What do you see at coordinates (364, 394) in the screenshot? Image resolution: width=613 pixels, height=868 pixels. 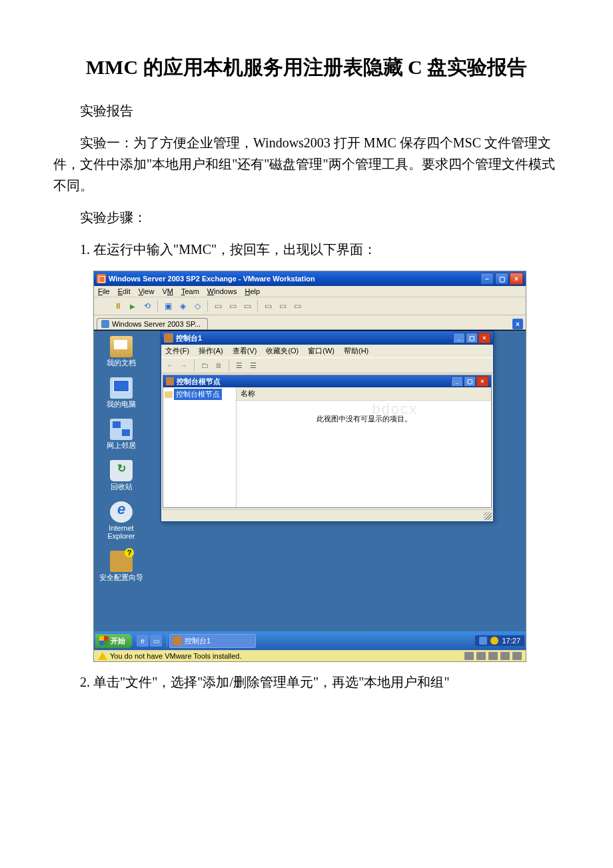 I see `column-header-name: 名称` at bounding box center [364, 394].